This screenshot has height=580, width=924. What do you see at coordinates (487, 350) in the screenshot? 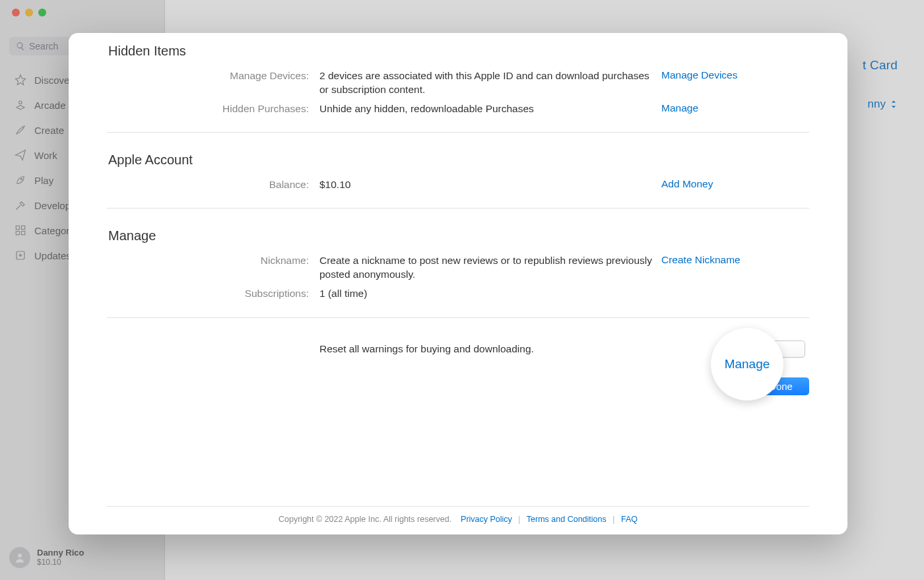
I see `reset-warnings-text: Reset all warnings for buying and downlo…` at bounding box center [487, 350].